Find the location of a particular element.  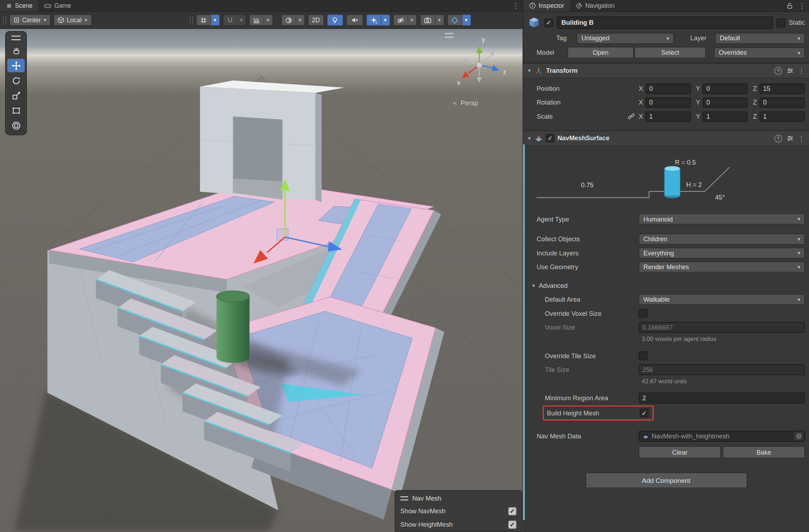

palette-drag-handle is located at coordinates (16, 38).